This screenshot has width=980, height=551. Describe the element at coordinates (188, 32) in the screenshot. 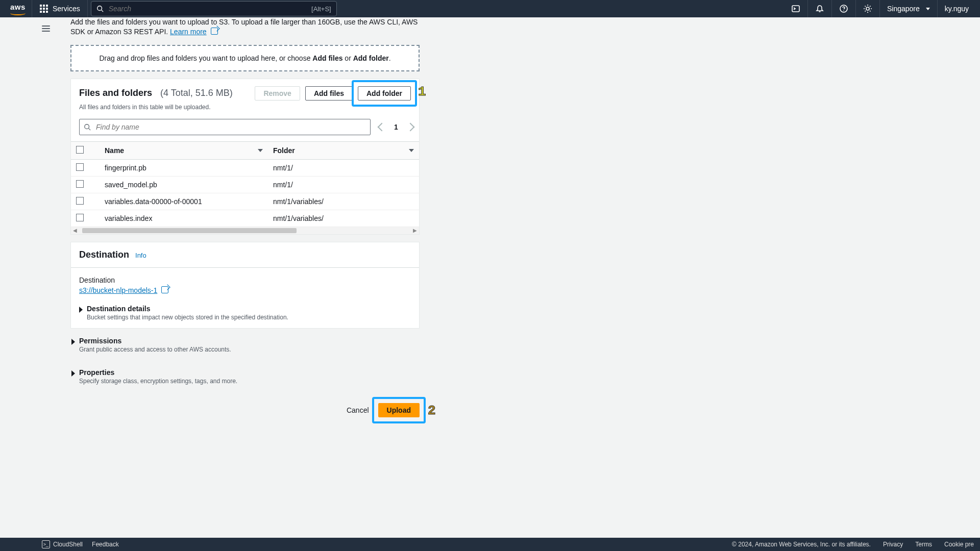

I see `learn-more-link: Learn more` at that location.